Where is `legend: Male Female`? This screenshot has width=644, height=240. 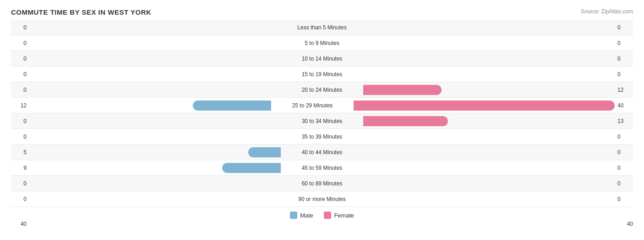
legend: Male Female is located at coordinates (322, 215).